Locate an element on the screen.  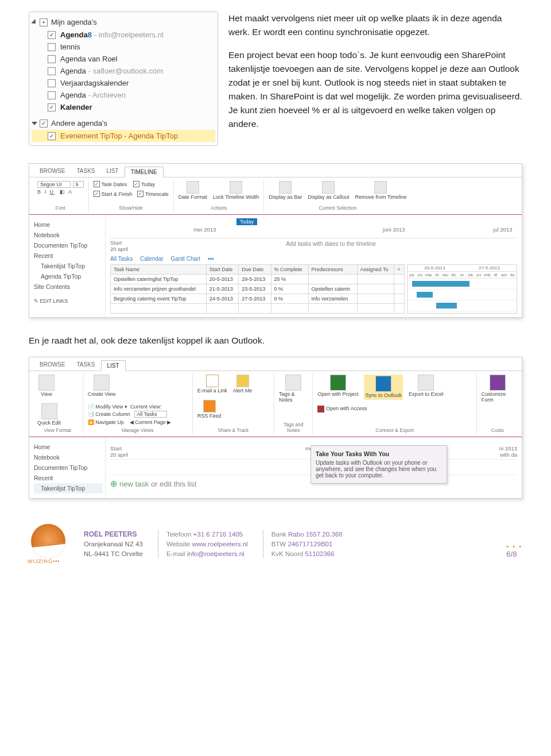
column-header: Due Date is located at coordinates (255, 270).